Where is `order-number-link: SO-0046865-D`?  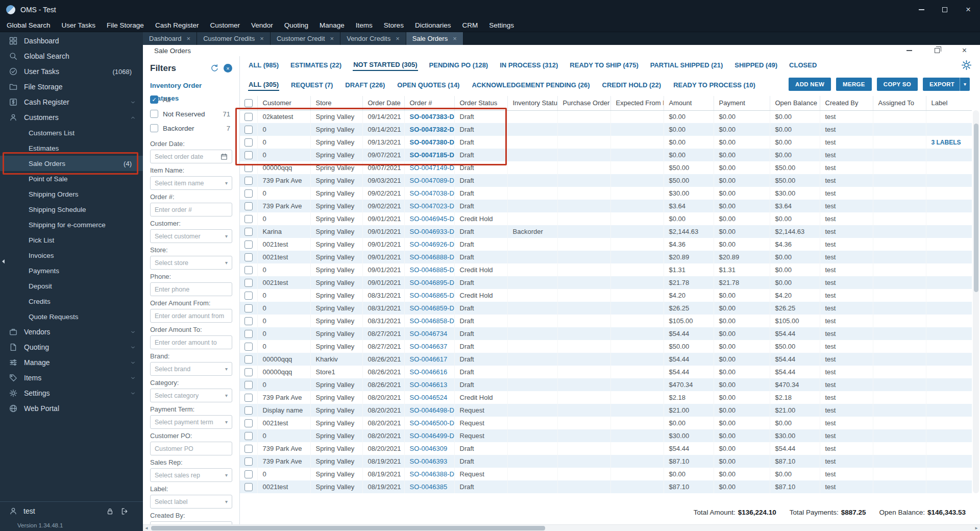
order-number-link: SO-0046865-D is located at coordinates (432, 295).